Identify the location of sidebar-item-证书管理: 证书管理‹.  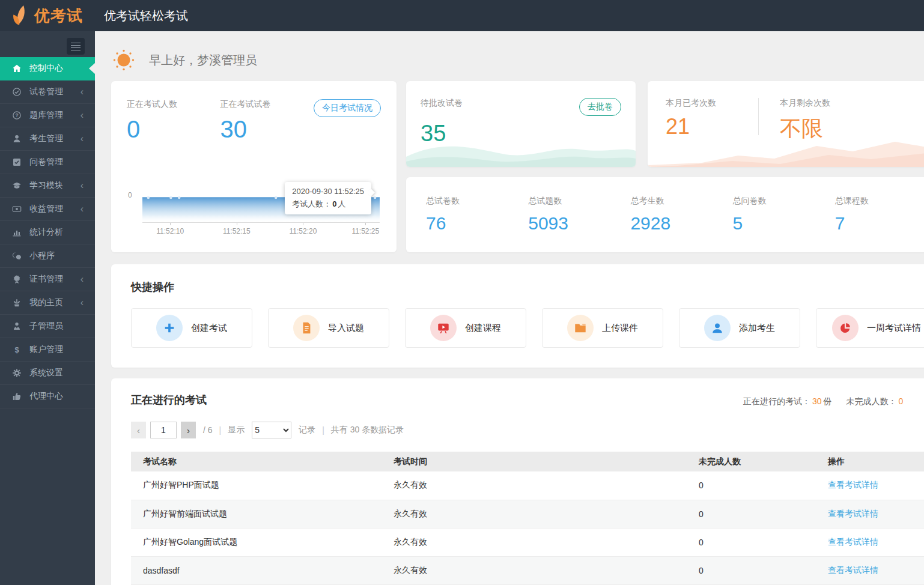
(47, 280).